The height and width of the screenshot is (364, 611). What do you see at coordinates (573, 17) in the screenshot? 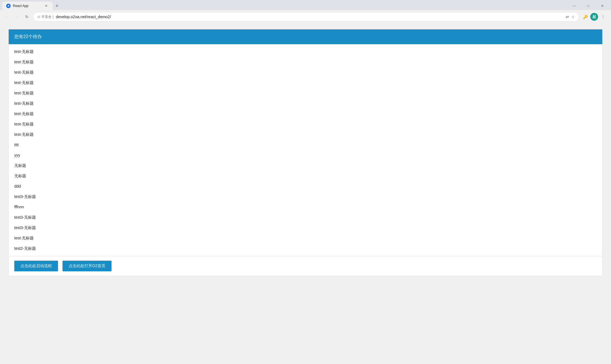
I see `bookmark-icon: ☆` at bounding box center [573, 17].